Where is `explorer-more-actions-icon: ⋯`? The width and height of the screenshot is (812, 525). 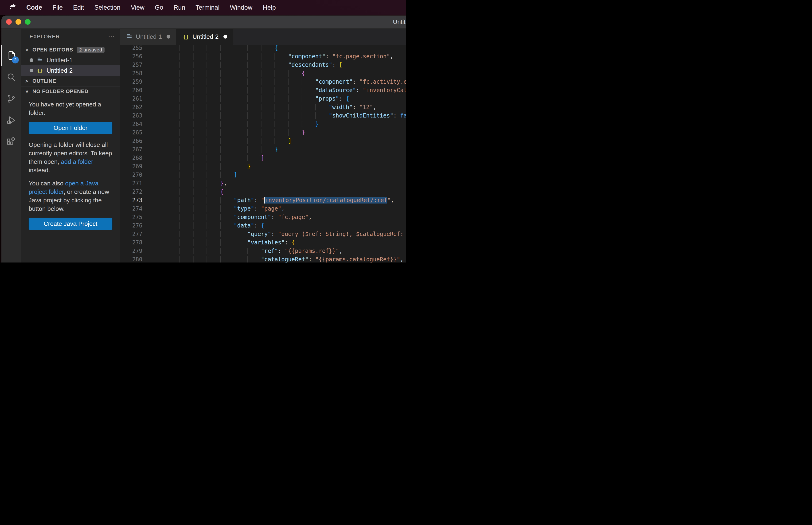 explorer-more-actions-icon: ⋯ is located at coordinates (112, 37).